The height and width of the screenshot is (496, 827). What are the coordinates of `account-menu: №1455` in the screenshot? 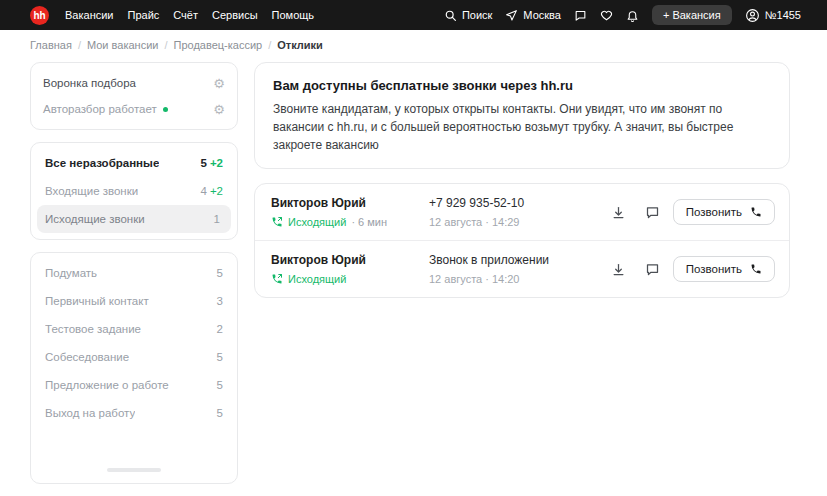 It's located at (773, 16).